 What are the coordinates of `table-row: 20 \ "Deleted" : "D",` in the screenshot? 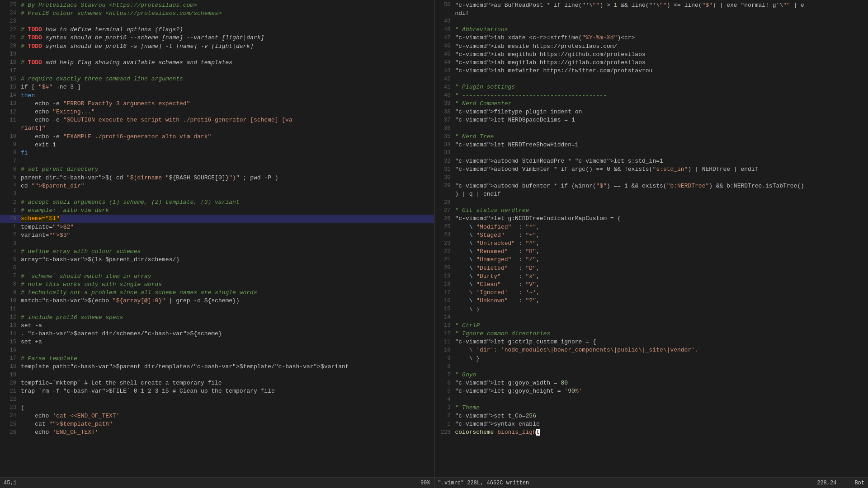 It's located at (651, 268).